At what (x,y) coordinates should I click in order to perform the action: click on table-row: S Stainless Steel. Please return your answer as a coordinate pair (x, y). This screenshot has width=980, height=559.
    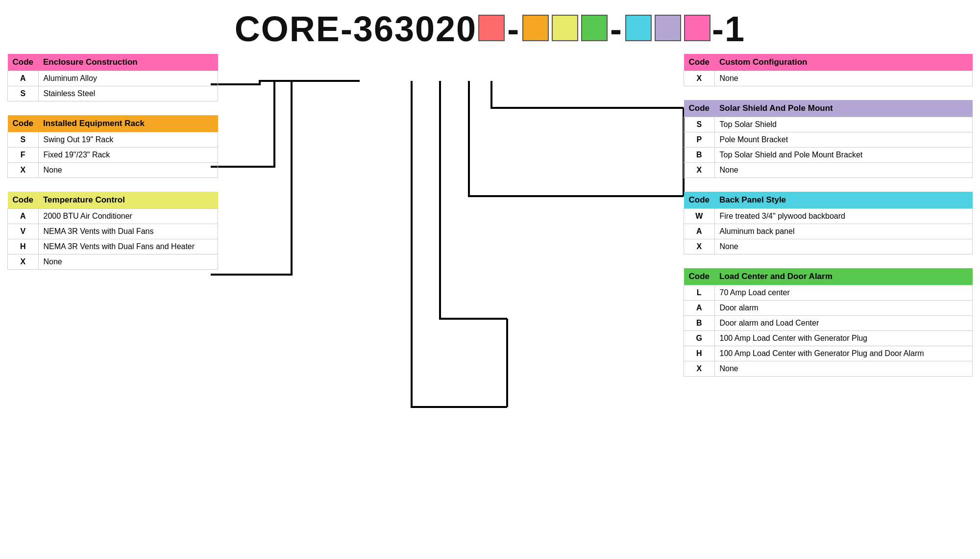
    Looking at the image, I should click on (113, 94).